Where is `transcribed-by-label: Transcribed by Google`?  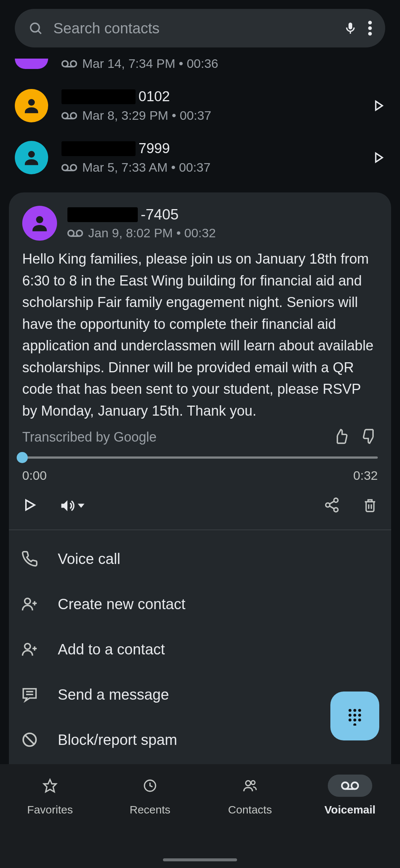
transcribed-by-label: Transcribed by Google is located at coordinates (90, 437).